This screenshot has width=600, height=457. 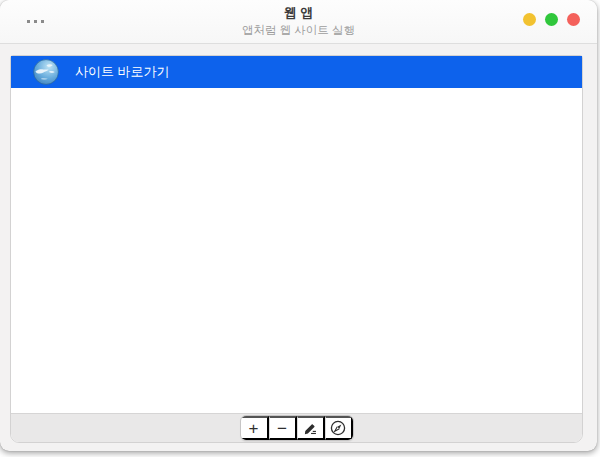 I want to click on list-item: 사이트 바로가기, so click(x=296, y=72).